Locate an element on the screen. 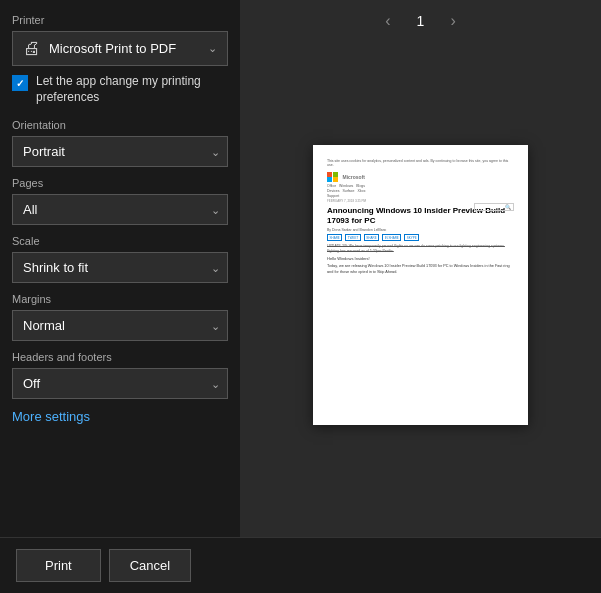 Image resolution: width=601 pixels, height=593 pixels. preview-byline: By Dona Sarkar and Brandon LeBlanc is located at coordinates (420, 230).